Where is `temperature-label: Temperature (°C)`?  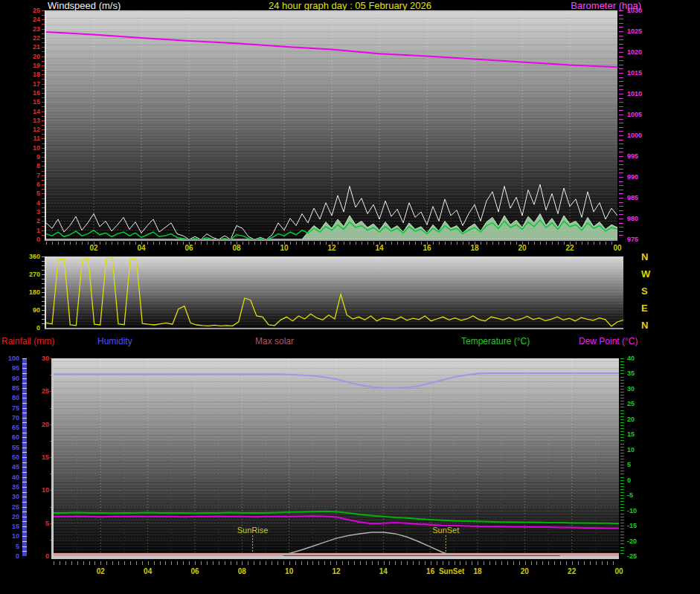
temperature-label: Temperature (°C) is located at coordinates (495, 341).